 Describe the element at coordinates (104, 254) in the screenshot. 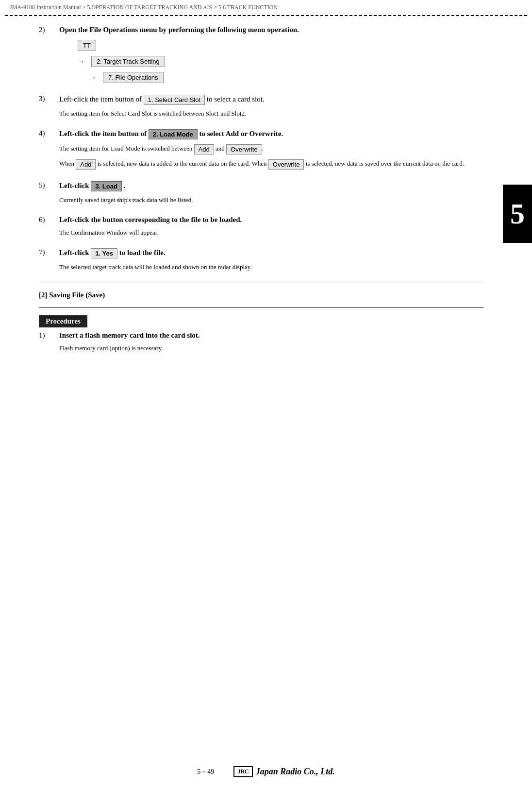

I see `yes-button: 1. Yes` at that location.